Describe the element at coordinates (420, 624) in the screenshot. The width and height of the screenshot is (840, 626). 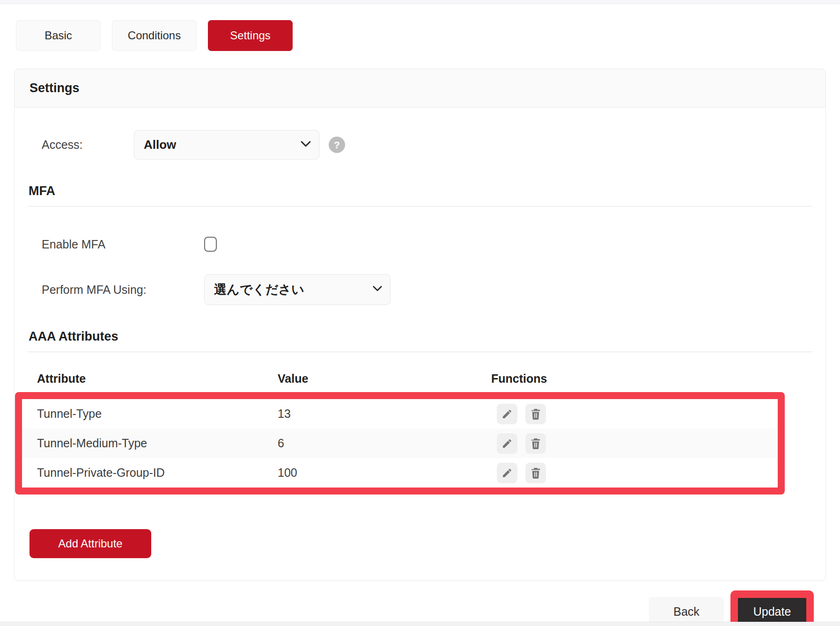
I see `page-bottom-divider` at that location.